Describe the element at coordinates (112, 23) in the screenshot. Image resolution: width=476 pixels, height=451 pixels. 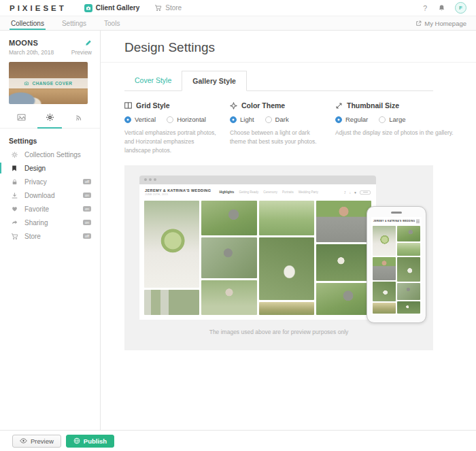
I see `tab-tools: Tools` at that location.